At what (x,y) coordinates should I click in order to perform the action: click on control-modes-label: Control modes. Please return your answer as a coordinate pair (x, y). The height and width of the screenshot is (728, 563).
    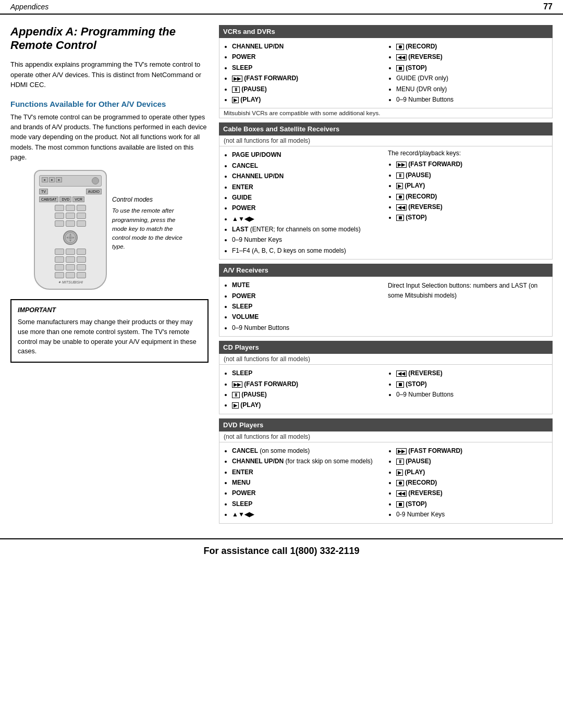
    Looking at the image, I should click on (149, 200).